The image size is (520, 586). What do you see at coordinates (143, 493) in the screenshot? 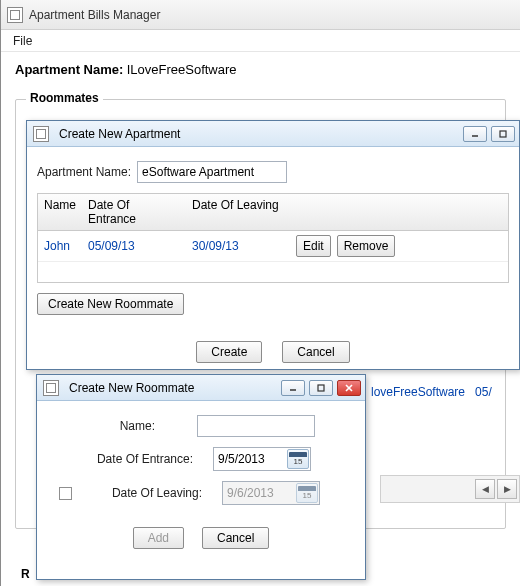
I see `leaving-label: Date Of Leaving:` at bounding box center [143, 493].